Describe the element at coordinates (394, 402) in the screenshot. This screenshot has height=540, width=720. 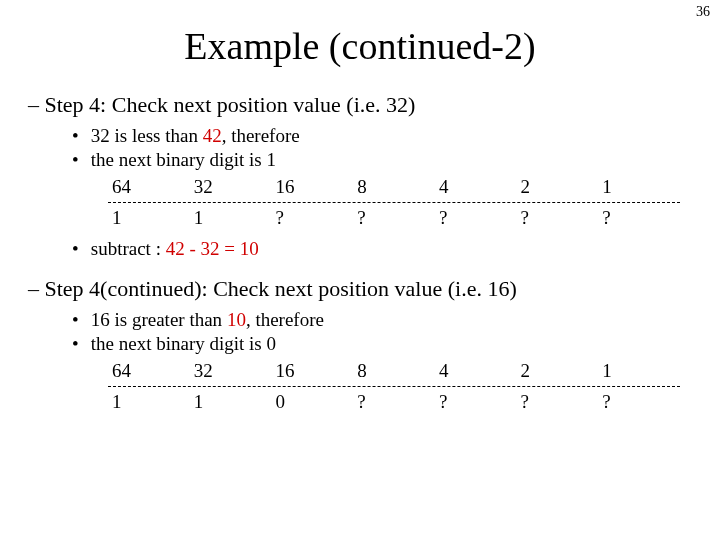
I see `table-value-row: 1 1 0 ? ? ? ?` at that location.